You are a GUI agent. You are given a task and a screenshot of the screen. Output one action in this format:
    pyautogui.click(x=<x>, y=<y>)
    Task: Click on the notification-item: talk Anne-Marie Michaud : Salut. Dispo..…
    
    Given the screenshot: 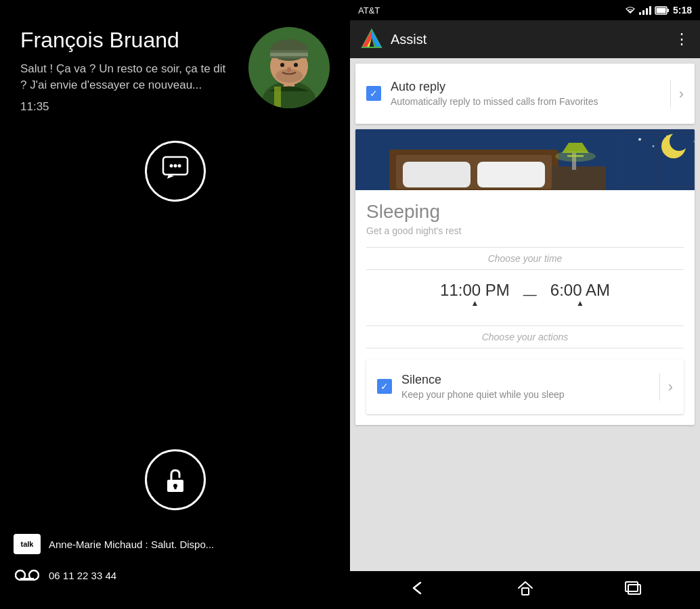 What is the action you would take?
    pyautogui.click(x=175, y=544)
    